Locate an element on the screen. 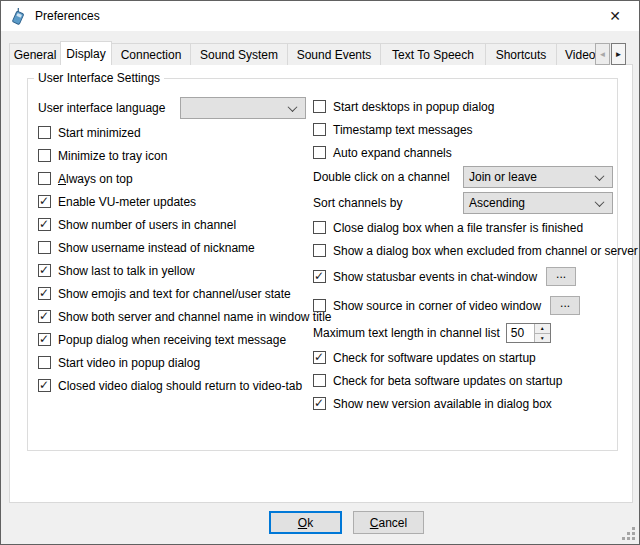  checkbox-row: Show last to talk in yellow is located at coordinates (172, 270).